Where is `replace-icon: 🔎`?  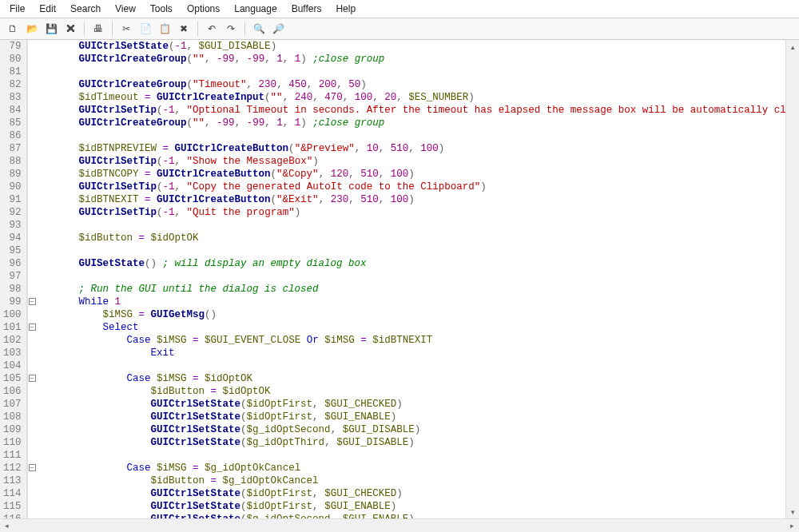
replace-icon: 🔎 is located at coordinates (278, 29).